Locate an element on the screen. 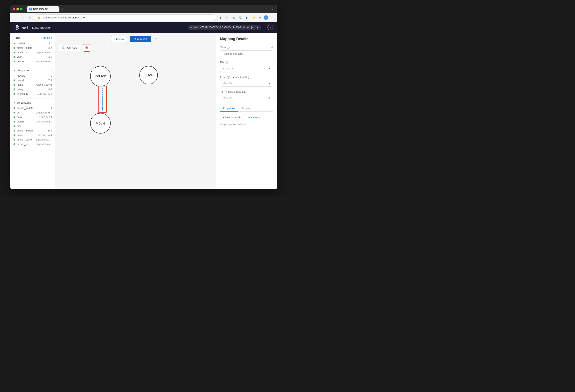 This screenshot has height=392, width=575. sidebar-icon: ▭ is located at coordinates (260, 18).